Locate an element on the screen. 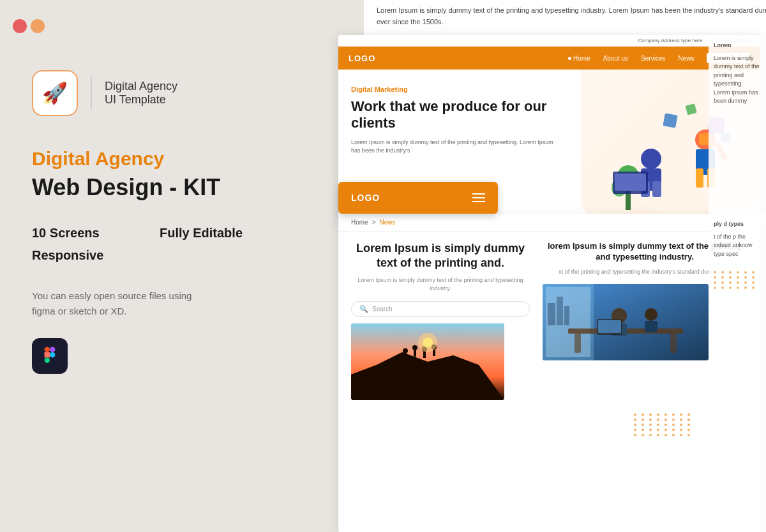 The width and height of the screenshot is (766, 532). screenshot-top: Lorem Ipsum is simply dummy text of the … is located at coordinates (565, 18).